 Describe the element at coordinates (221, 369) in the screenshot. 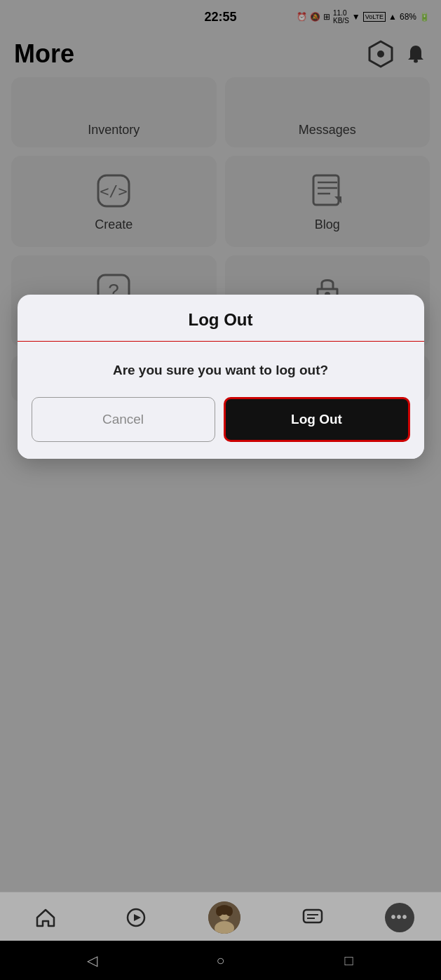

I see `modal-body: Are you sure you want to log out?` at that location.